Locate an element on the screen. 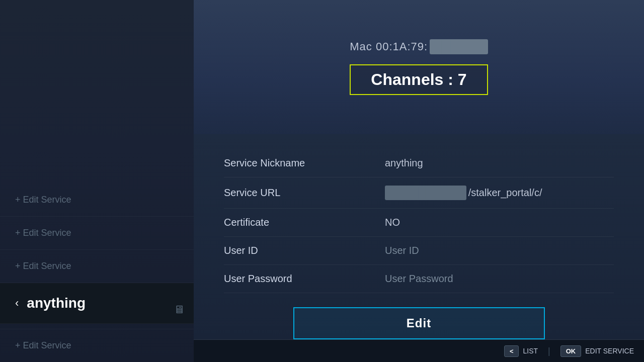 The width and height of the screenshot is (644, 362). edit-button-label: Edit is located at coordinates (419, 323).